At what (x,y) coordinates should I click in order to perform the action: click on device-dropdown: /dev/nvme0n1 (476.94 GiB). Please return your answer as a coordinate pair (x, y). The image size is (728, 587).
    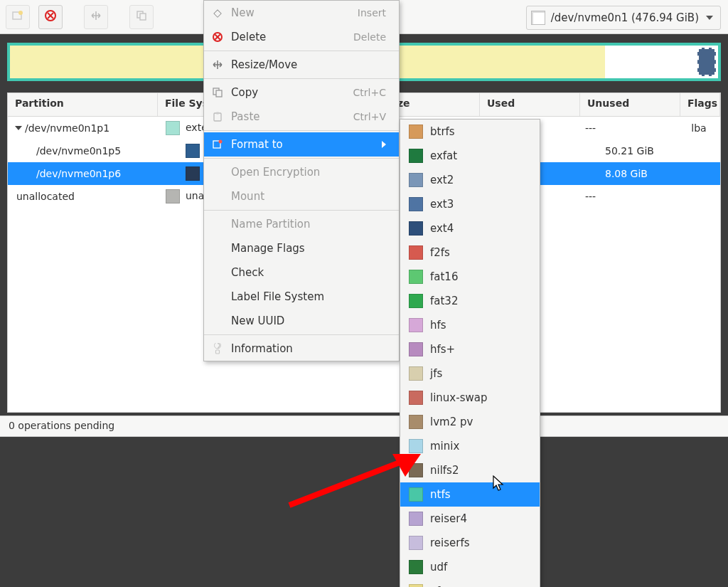
    Looking at the image, I should click on (623, 18).